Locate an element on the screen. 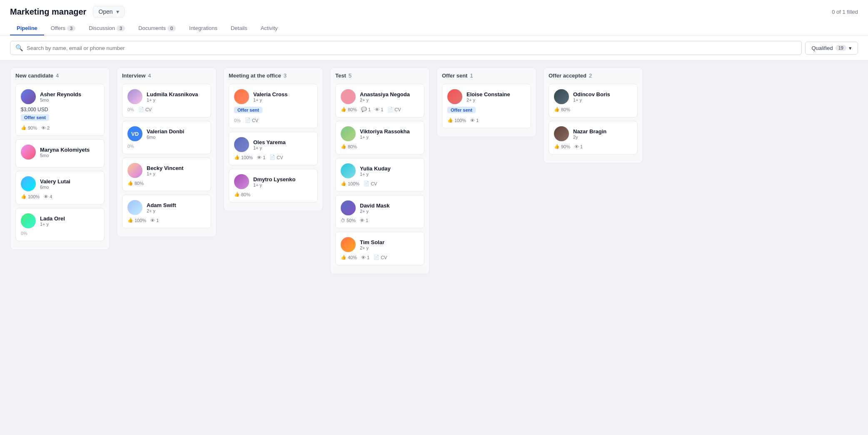 This screenshot has width=868, height=435. tab-discussion: Discussion3 is located at coordinates (107, 28).